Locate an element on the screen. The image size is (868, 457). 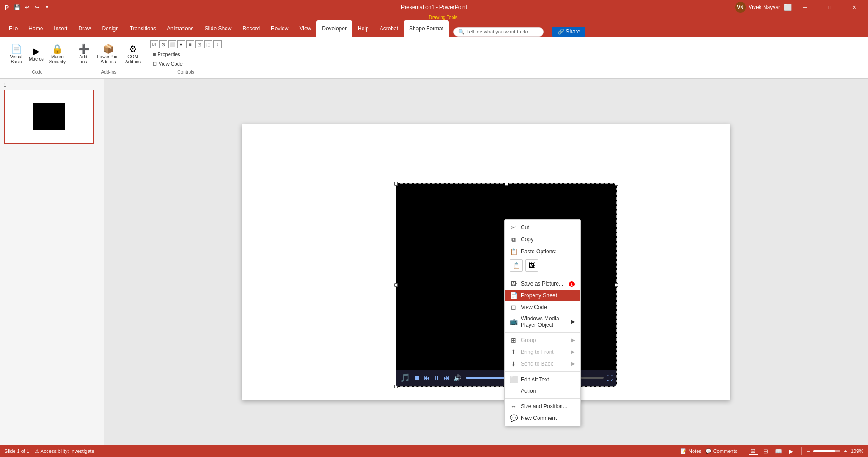
ctx-view-code: ◻ View Code is located at coordinates (542, 307).